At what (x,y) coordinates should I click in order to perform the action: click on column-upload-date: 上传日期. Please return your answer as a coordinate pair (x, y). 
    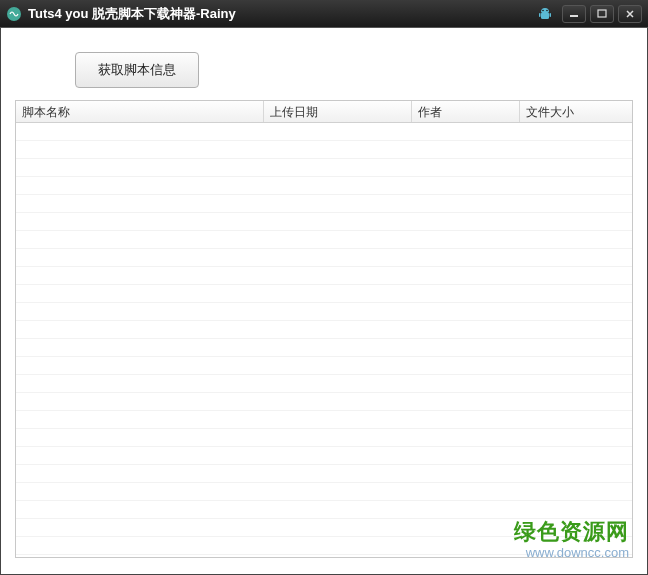
    Looking at the image, I should click on (338, 112).